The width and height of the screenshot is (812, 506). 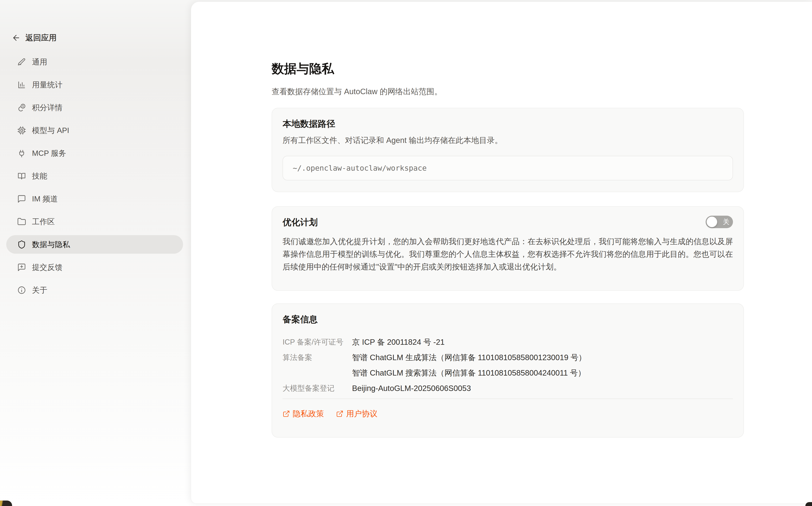 What do you see at coordinates (508, 388) in the screenshot?
I see `filing-row-llm-registration: 大模型备案登记 Beijing-AutoGLM-20250606S0053` at bounding box center [508, 388].